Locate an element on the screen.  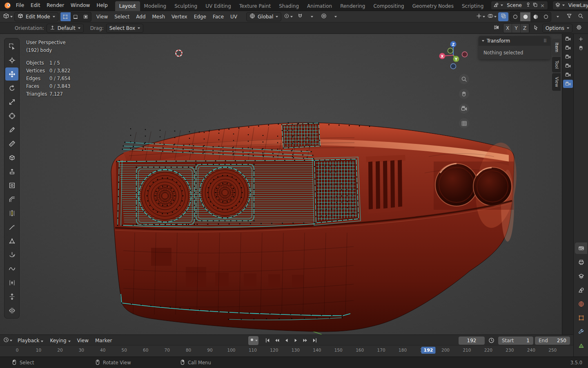
tool-spin is located at coordinates (12, 255).